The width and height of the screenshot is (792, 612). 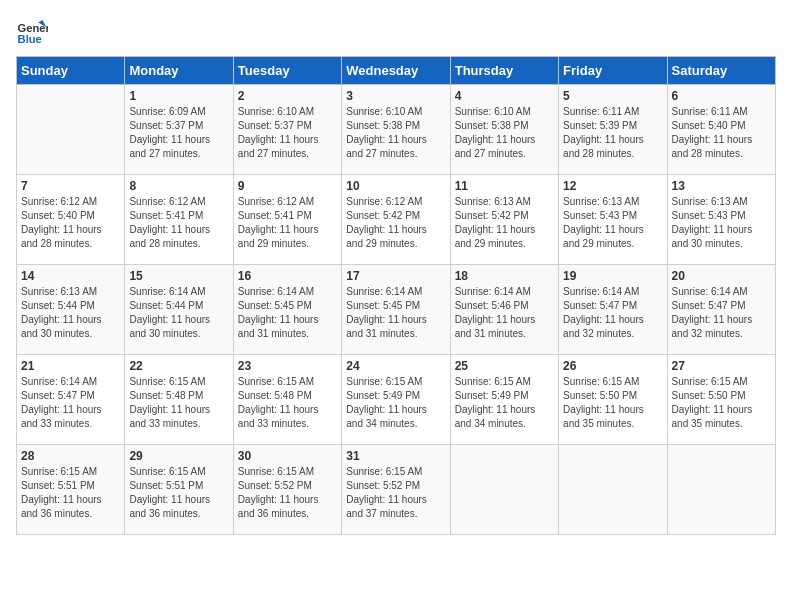 I want to click on calendar-cell: 17Sunrise: 6:14 AMSunset: 5:45 PMDayligh…, so click(x=396, y=310).